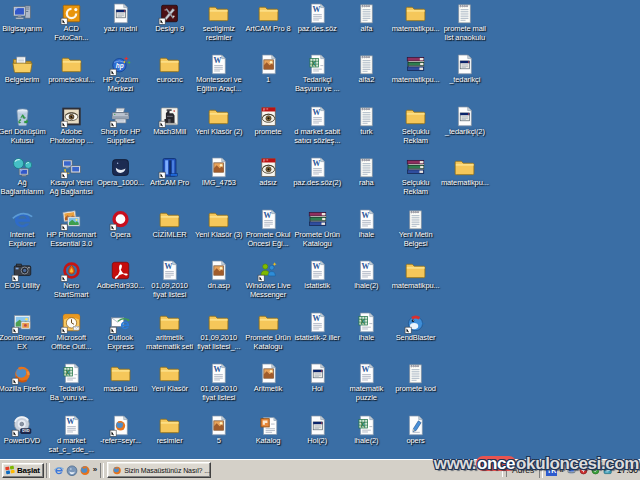 This screenshot has height=480, width=640. Describe the element at coordinates (22, 426) in the screenshot. I see `desktop-icon-image: DVD` at that location.